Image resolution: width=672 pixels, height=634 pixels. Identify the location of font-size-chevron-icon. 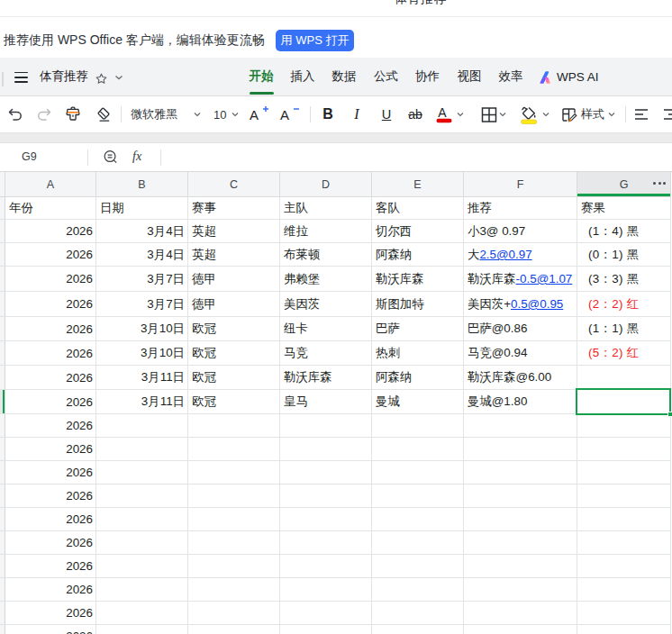
(235, 114).